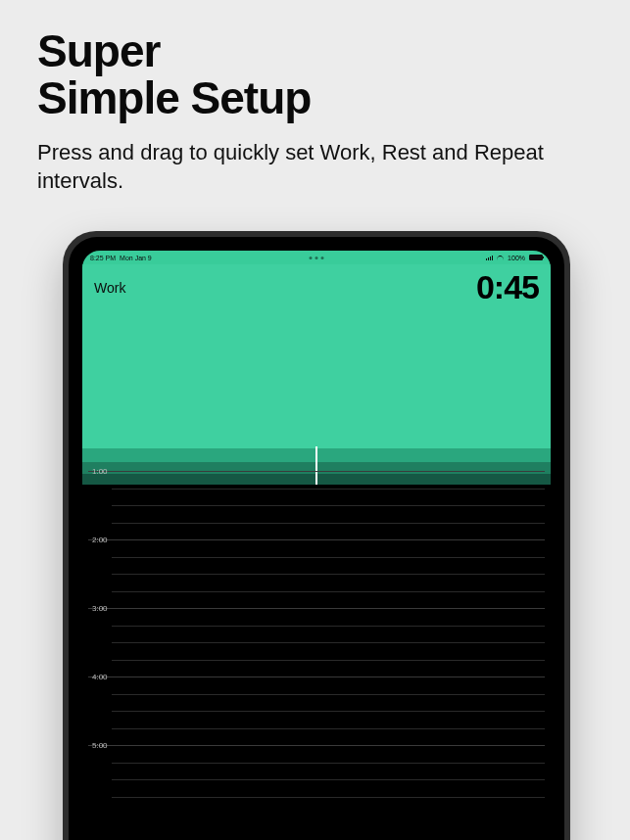 The image size is (630, 840). Describe the element at coordinates (508, 288) in the screenshot. I see `timer-value: 0:45` at that location.